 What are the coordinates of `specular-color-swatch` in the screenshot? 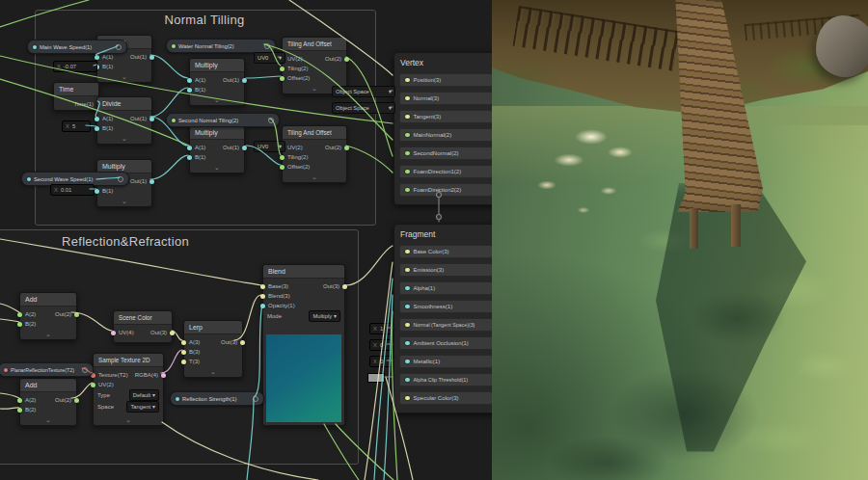 It's located at (376, 378).